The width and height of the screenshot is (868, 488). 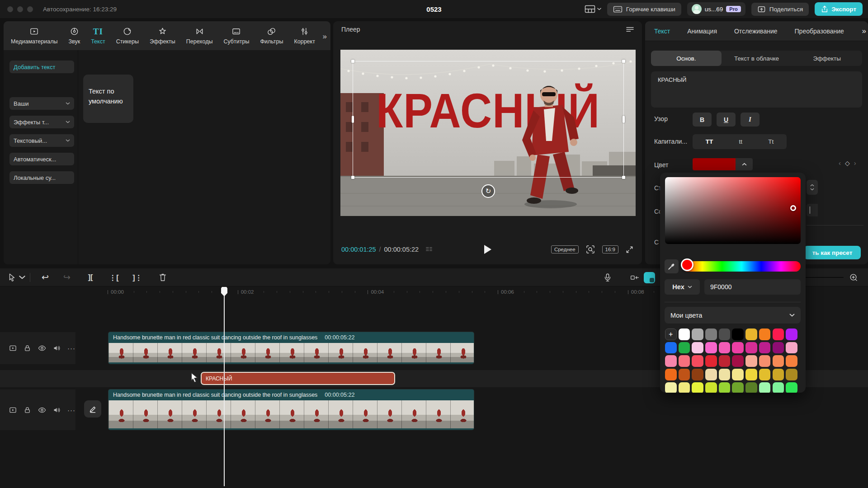 I want to click on window-zoom-button, so click(x=30, y=9).